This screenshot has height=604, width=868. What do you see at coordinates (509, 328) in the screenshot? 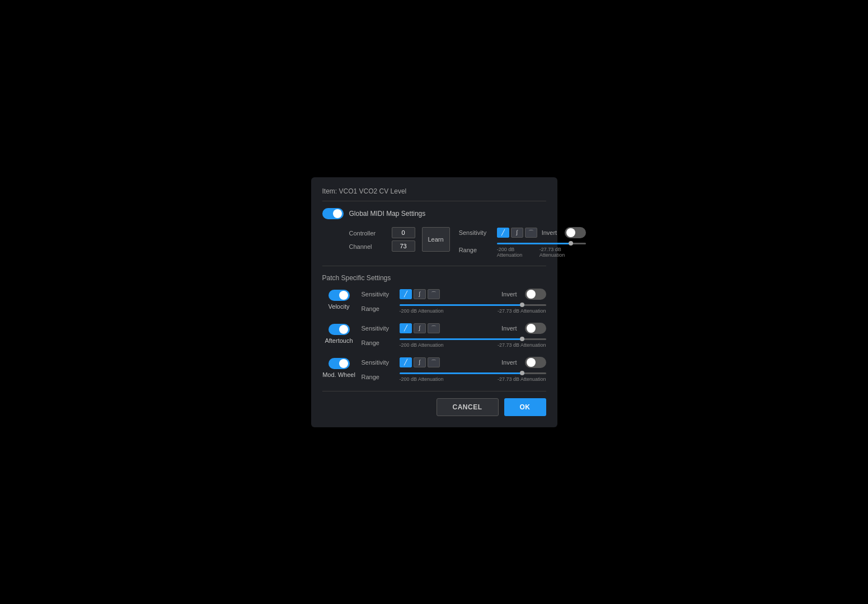
I see `aftertouch-invert-label: Invert` at bounding box center [509, 328].